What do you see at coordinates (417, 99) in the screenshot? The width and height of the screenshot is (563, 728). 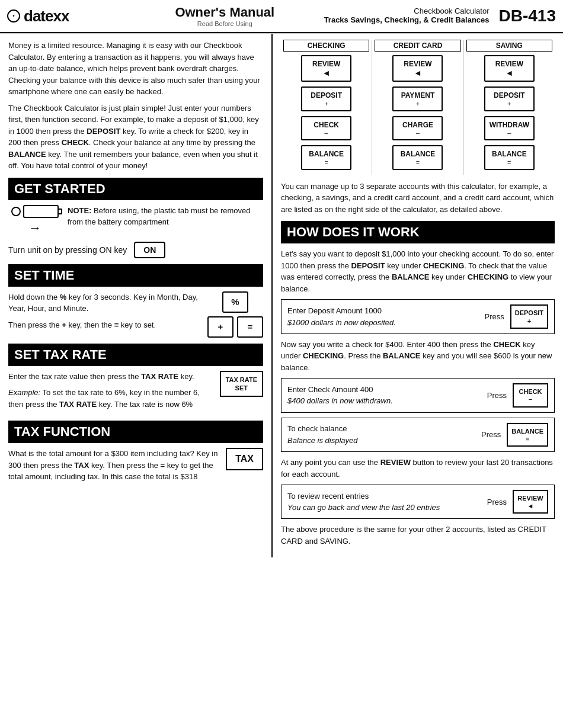 I see `credit-payment-btn: PAYMENT+` at bounding box center [417, 99].